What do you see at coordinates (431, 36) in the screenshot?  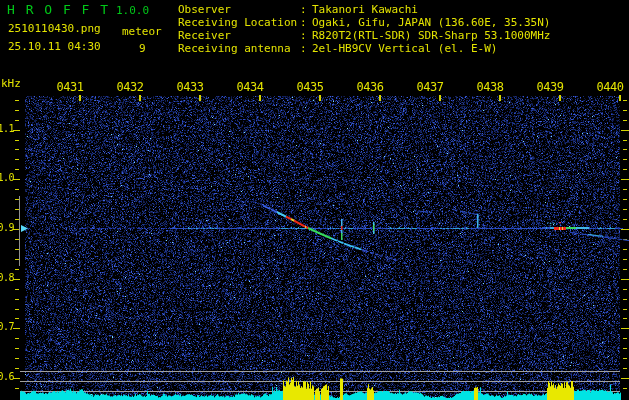 I see `info-value: R820T2(RTL-SDR) SDR-Sharp 53.1000MHz` at bounding box center [431, 36].